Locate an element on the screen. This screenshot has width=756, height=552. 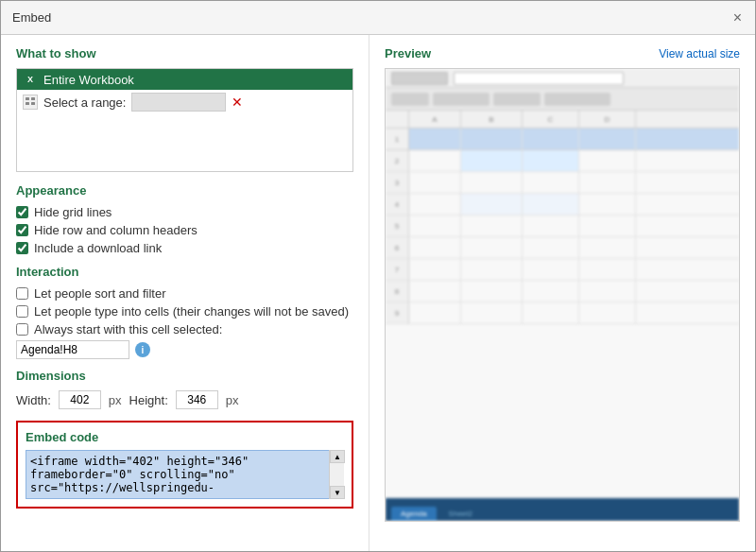
type-into-cells-checkbox is located at coordinates (23, 312).